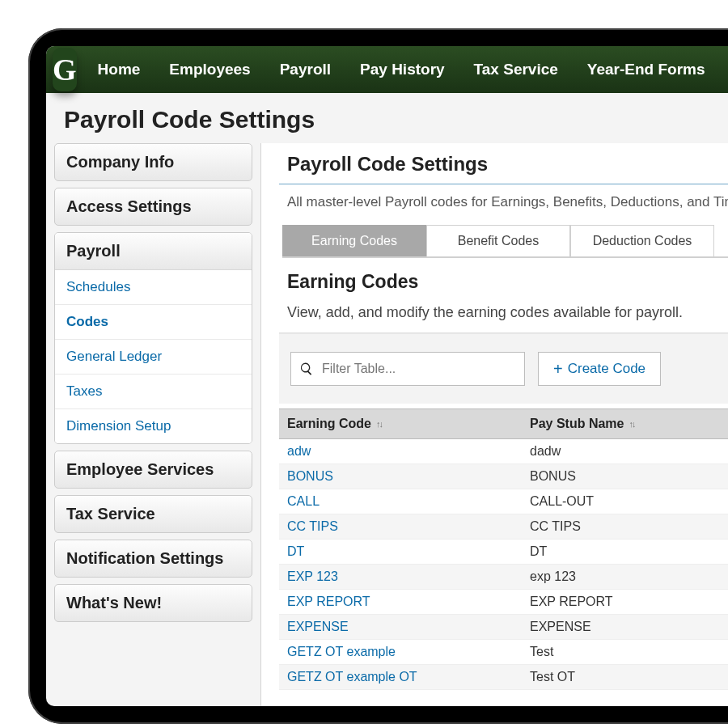  I want to click on filter-box, so click(408, 369).